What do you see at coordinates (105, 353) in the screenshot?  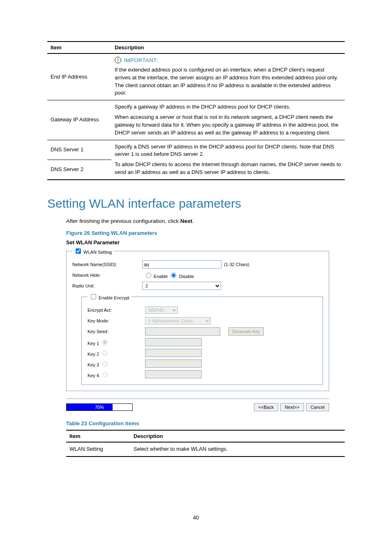 I see `key2-radio` at bounding box center [105, 353].